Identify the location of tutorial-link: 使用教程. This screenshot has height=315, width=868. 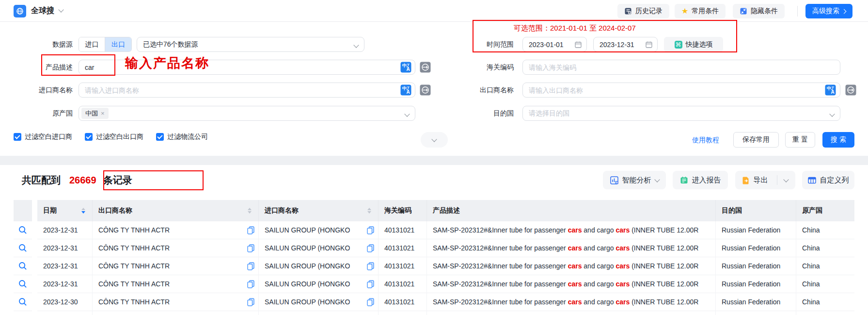
(706, 140).